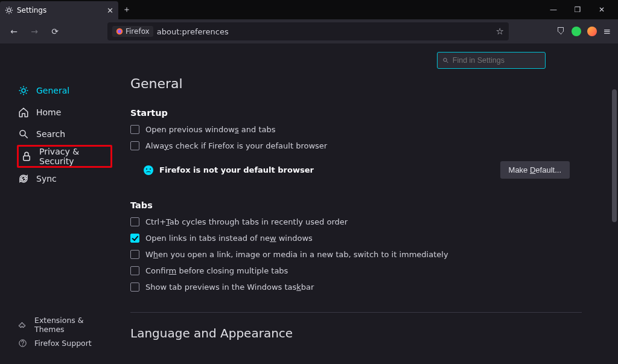 The image size is (618, 364). I want to click on back-button: ←, so click(14, 31).